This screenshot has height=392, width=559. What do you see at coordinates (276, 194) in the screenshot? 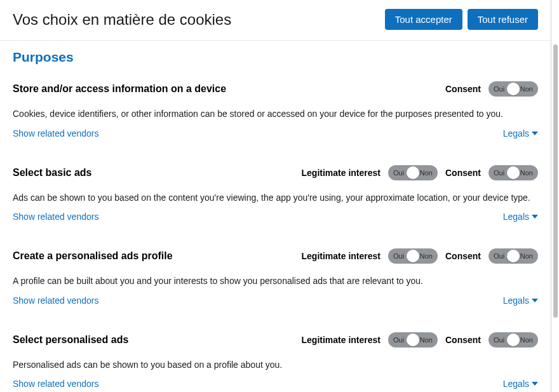
I see `purpose-item: Select basic ads Legitimate interest Oui…` at bounding box center [276, 194].